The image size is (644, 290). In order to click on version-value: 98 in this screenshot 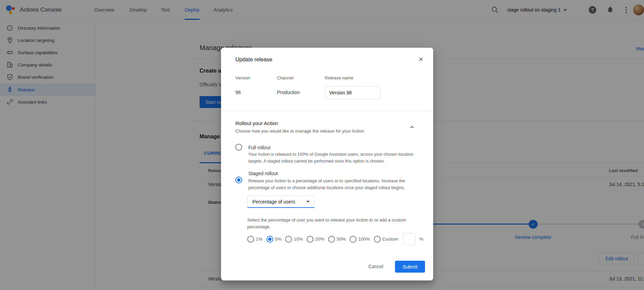, I will do `click(238, 92)`.